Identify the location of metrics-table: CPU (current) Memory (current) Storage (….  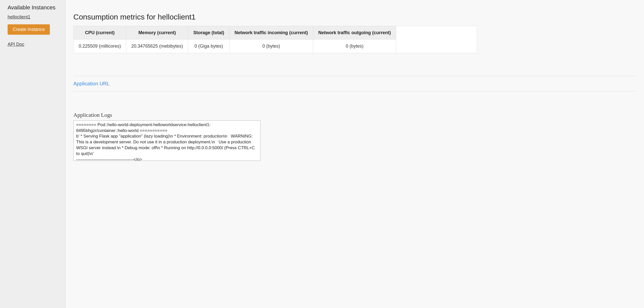
(275, 40).